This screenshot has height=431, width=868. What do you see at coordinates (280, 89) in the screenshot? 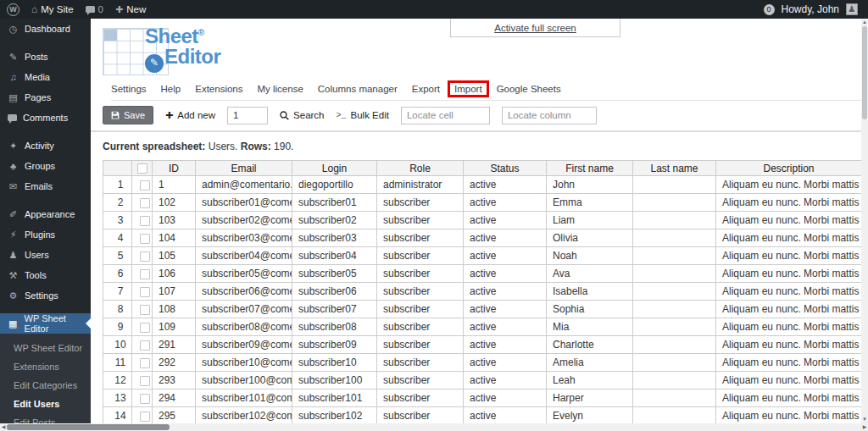
I see `nav-item-my-license: My license` at bounding box center [280, 89].